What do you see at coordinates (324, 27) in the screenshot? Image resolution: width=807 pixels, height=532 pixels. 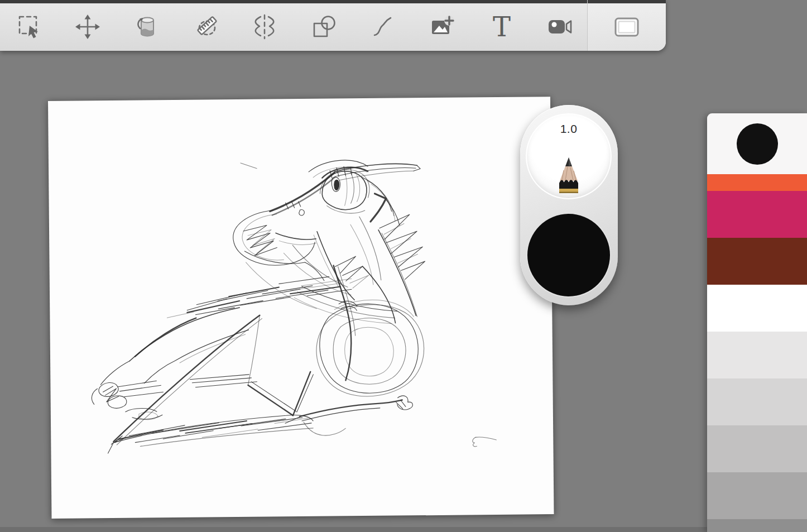 I see `shapes-tool-button` at bounding box center [324, 27].